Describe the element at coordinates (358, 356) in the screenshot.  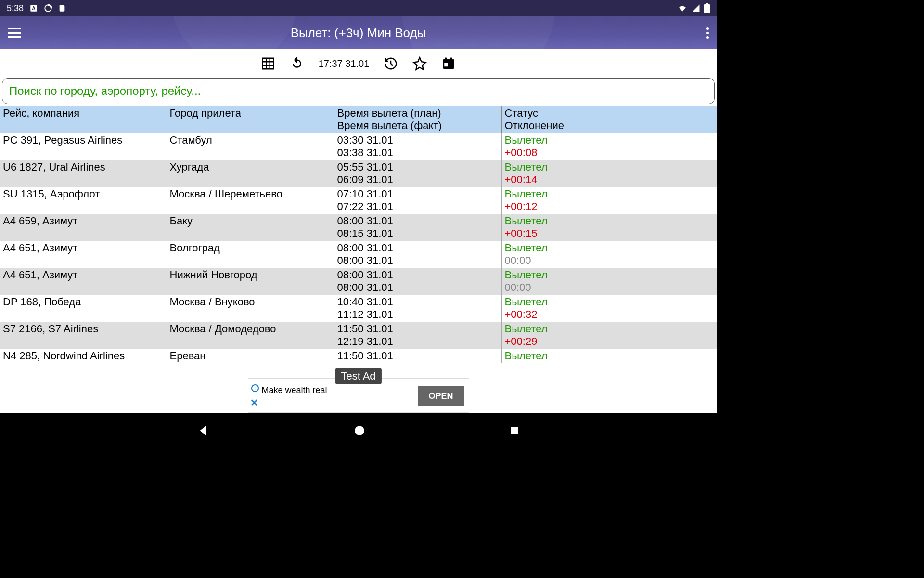
I see `table-row: N4 285, Nordwind AirlinesЕреван11:50 31.…` at that location.